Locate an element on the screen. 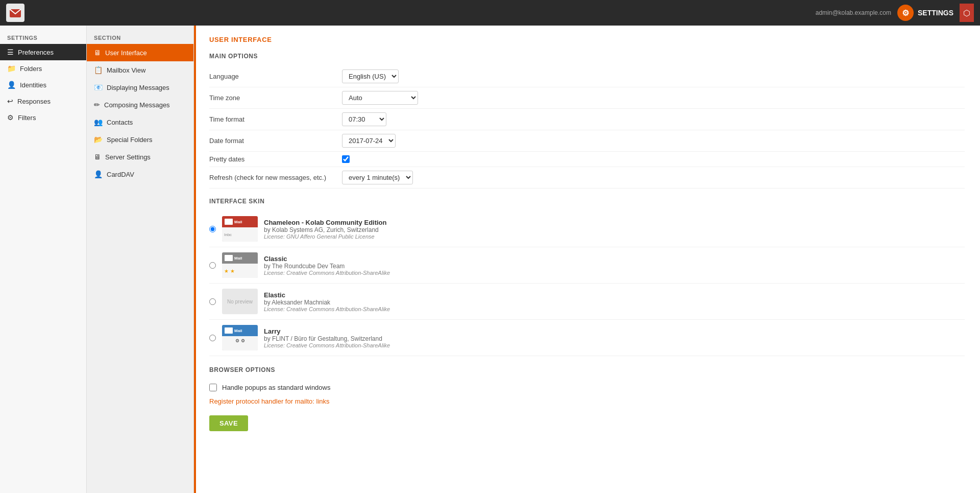 Image resolution: width=980 pixels, height=493 pixels. time-format-control: 07:30 7:30 AM 19:30 is located at coordinates (364, 120).